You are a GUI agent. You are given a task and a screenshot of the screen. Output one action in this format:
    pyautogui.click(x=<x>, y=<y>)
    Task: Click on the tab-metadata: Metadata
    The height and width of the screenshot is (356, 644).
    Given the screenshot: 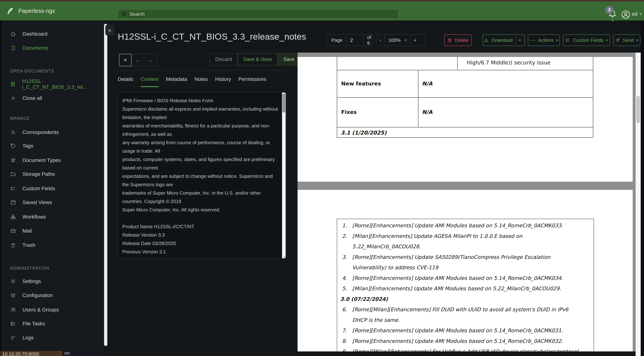 What is the action you would take?
    pyautogui.click(x=176, y=81)
    